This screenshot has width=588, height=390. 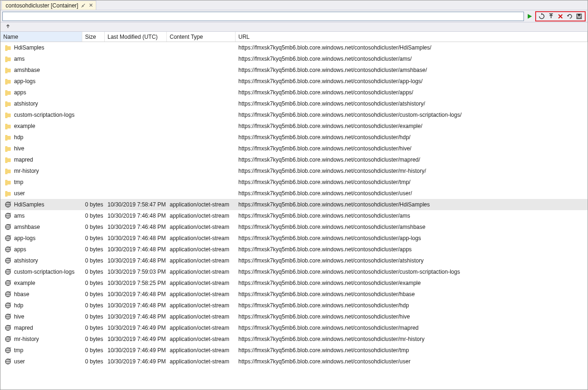 What do you see at coordinates (411, 36) in the screenshot?
I see `column-header-url: URL` at bounding box center [411, 36].